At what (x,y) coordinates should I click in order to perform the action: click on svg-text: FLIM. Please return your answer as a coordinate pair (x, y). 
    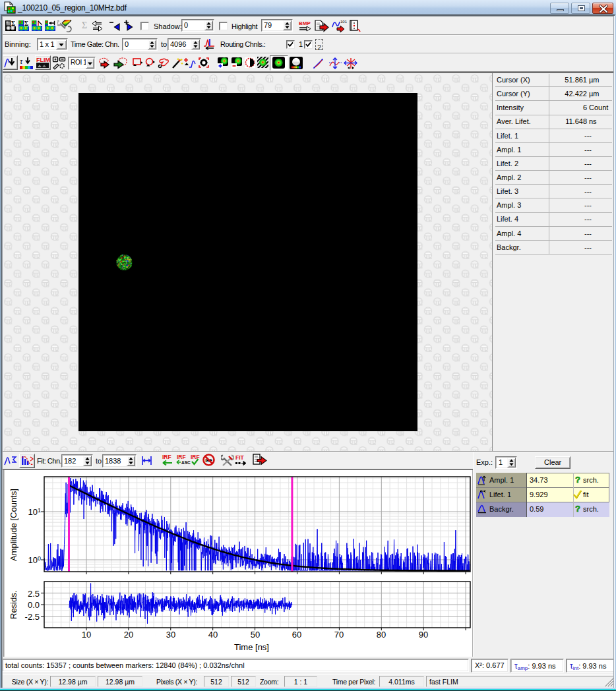
    Looking at the image, I should click on (44, 60).